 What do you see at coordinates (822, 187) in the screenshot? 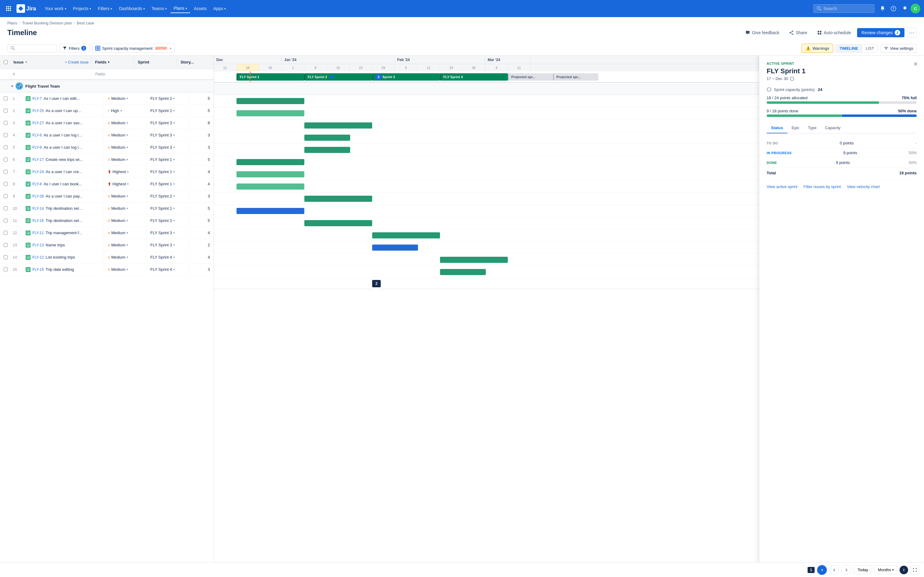
I see `filter-issues-link: Filter issues by sprint` at bounding box center [822, 187].